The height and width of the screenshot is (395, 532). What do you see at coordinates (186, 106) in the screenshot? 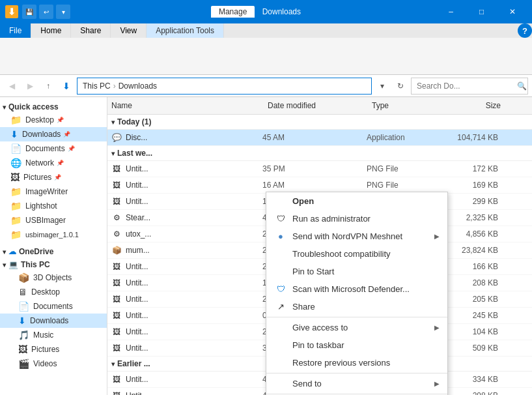
I see `col-name: Name` at bounding box center [186, 106].